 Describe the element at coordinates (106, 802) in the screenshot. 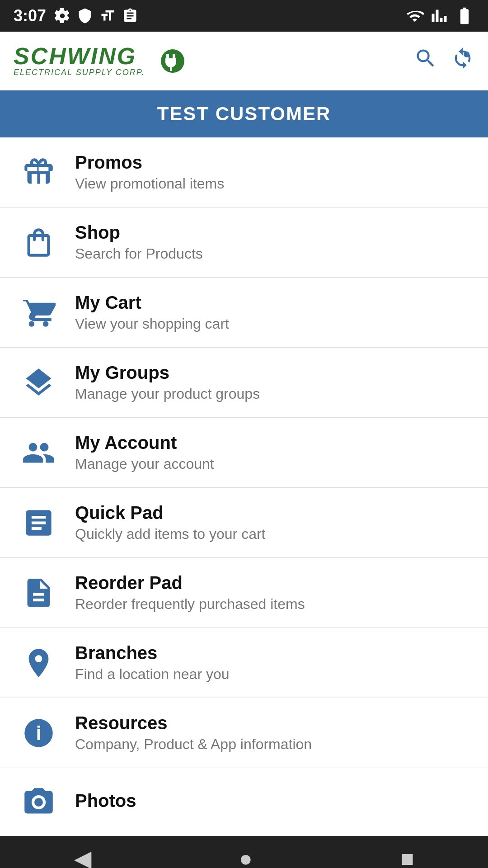

I see `menu-text-photos: Photos` at that location.